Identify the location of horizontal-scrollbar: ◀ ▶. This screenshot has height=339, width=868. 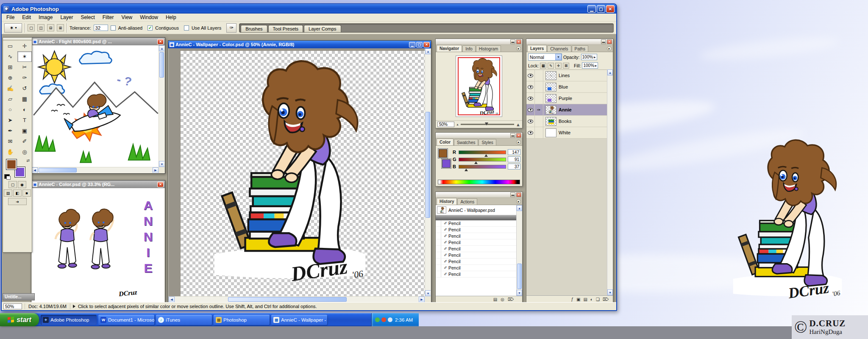
(297, 299).